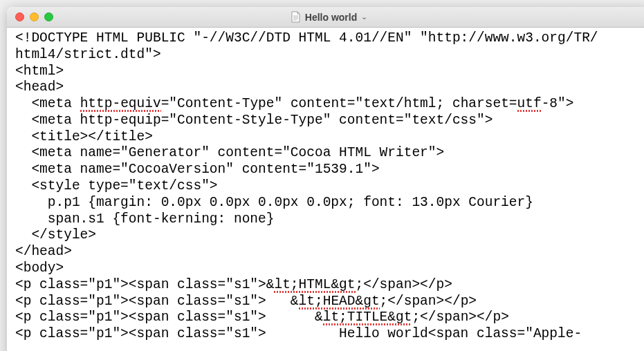 This screenshot has width=644, height=351. I want to click on spellcheck-underline: lt;HTML&gt, so click(314, 285).